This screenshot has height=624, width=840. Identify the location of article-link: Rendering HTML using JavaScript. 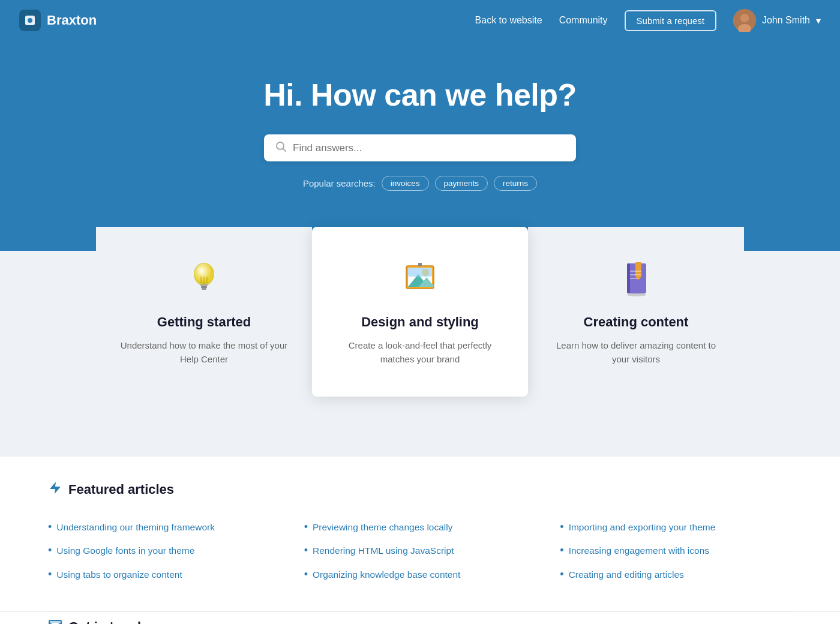
(383, 551).